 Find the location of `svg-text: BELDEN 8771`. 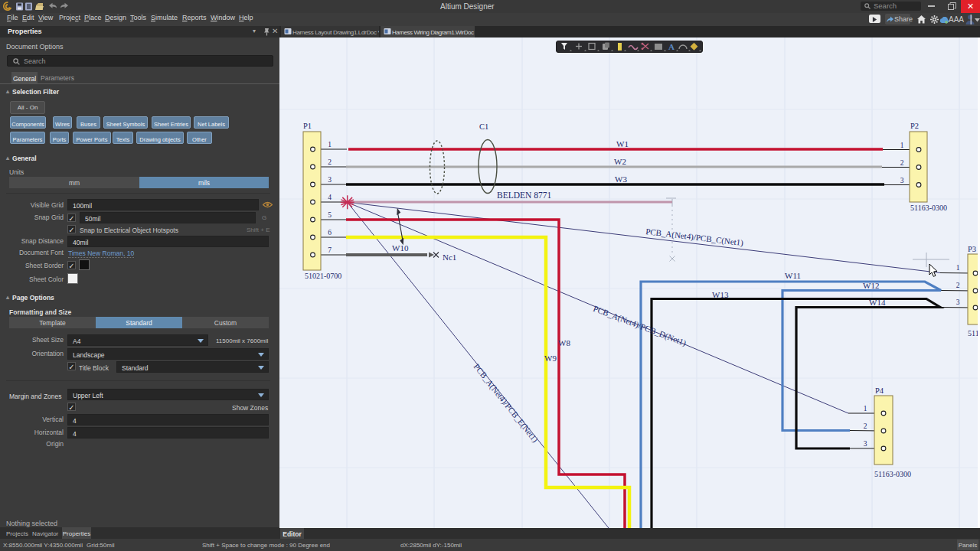

svg-text: BELDEN 8771 is located at coordinates (524, 195).